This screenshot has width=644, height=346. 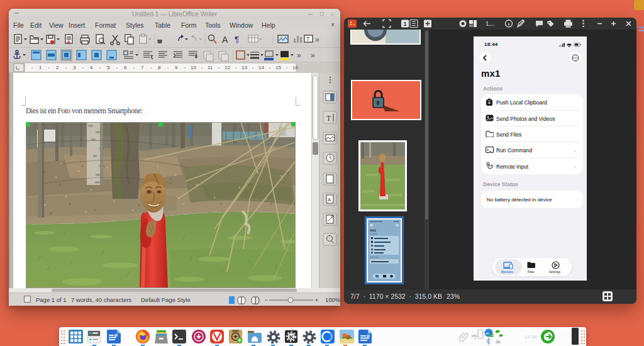 I want to click on svg-text: 13, so click(x=244, y=68).